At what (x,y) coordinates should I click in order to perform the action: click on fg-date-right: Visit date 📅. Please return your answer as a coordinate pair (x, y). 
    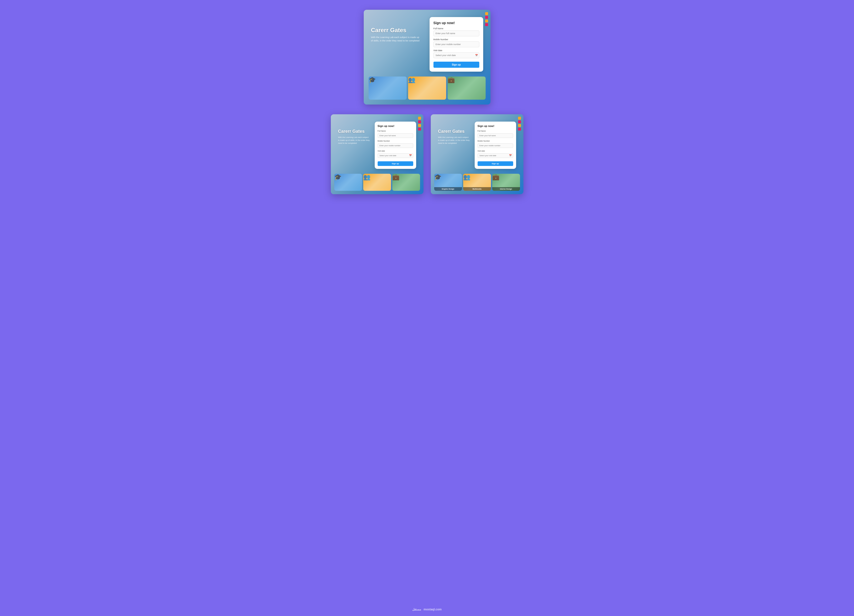
    Looking at the image, I should click on (496, 154).